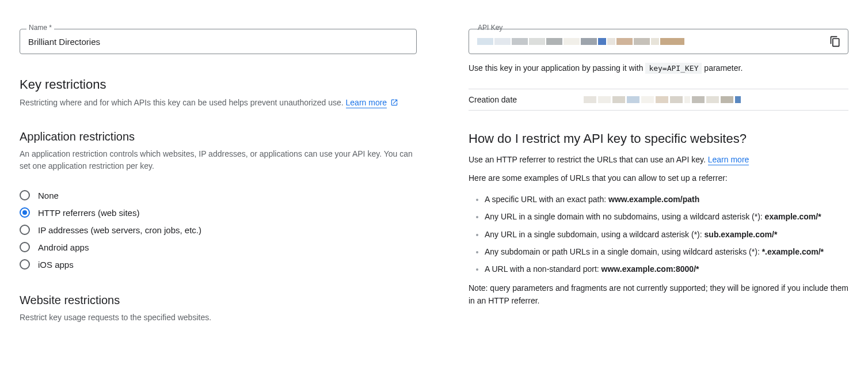  I want to click on name-field: Name *, so click(218, 41).